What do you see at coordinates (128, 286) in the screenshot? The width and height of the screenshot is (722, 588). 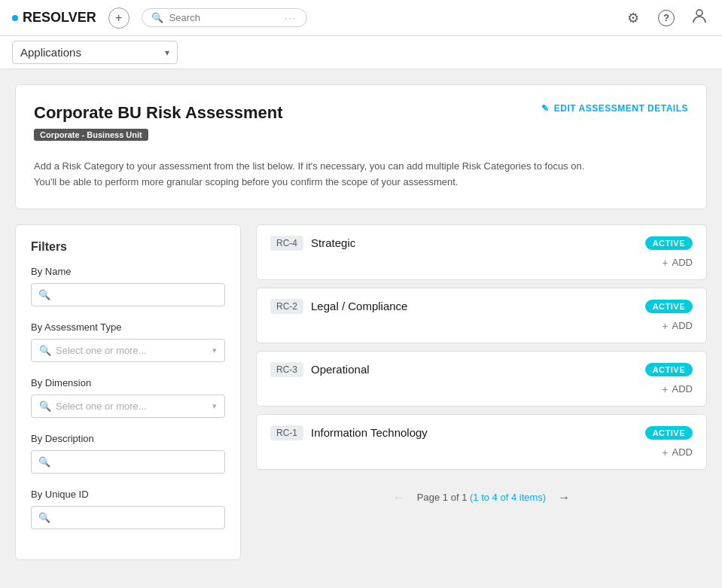 I see `filter-by-name: By Name 🔍` at bounding box center [128, 286].